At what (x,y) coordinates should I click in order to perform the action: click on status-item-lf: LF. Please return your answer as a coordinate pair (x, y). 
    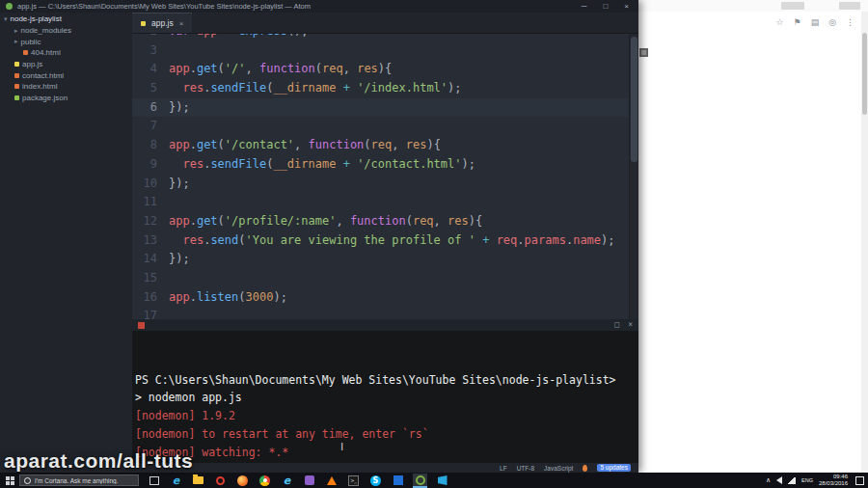
    Looking at the image, I should click on (503, 469).